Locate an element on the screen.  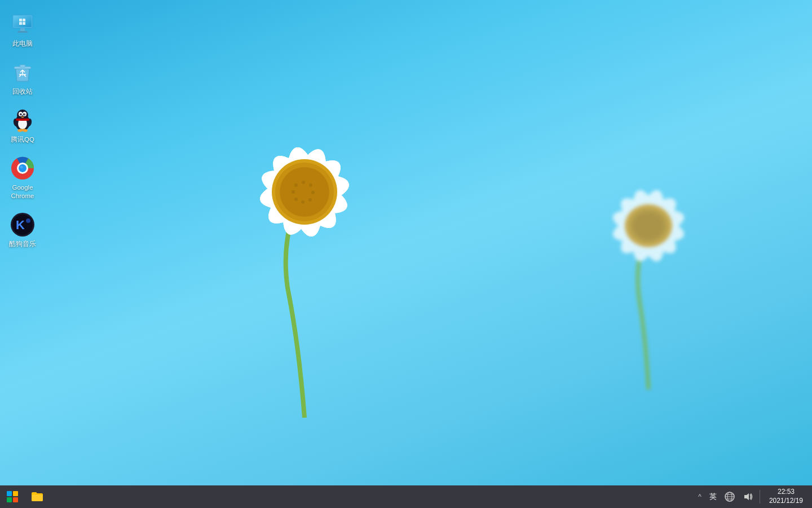
desktop-icon-tencent-qq: 腾讯QQ is located at coordinates (23, 125).